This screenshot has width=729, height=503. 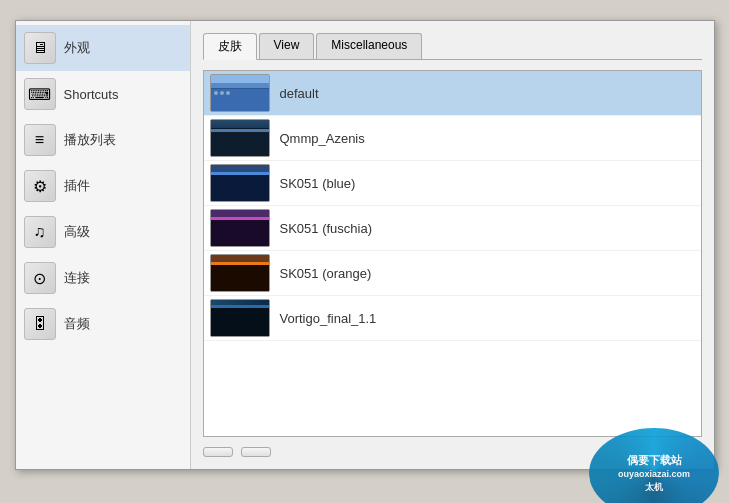 What do you see at coordinates (103, 324) in the screenshot?
I see `sidebar-item-audio: 🎛音频` at bounding box center [103, 324].